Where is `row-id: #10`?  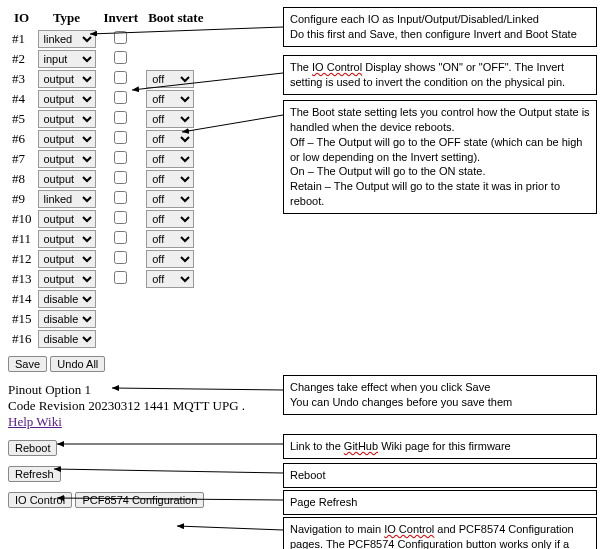 row-id: #10 is located at coordinates (22, 219).